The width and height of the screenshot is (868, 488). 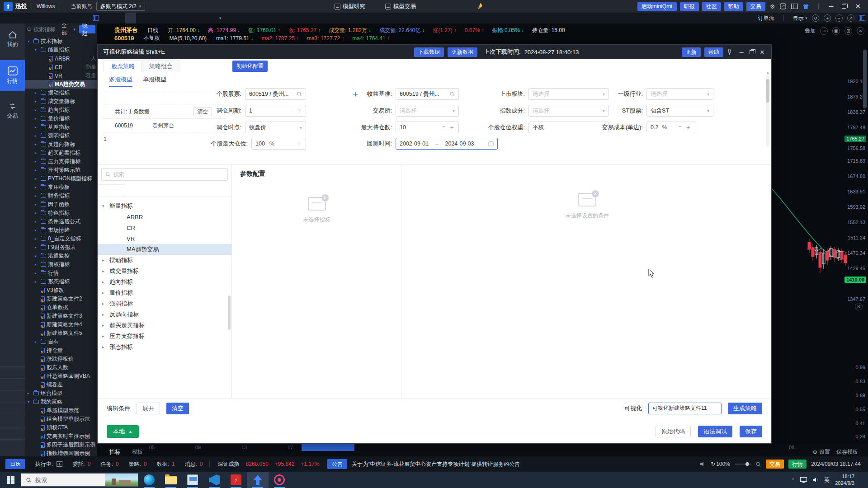 I want to click on indicator-tree-item: ▸ 成交量指标, so click(x=165, y=271).